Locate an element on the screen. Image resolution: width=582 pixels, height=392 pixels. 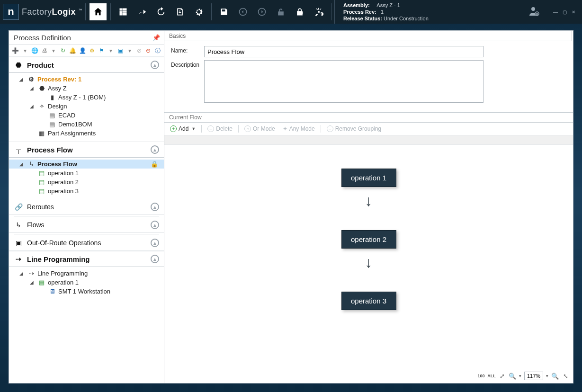
basics-panel-label: Basics is located at coordinates (368, 36).